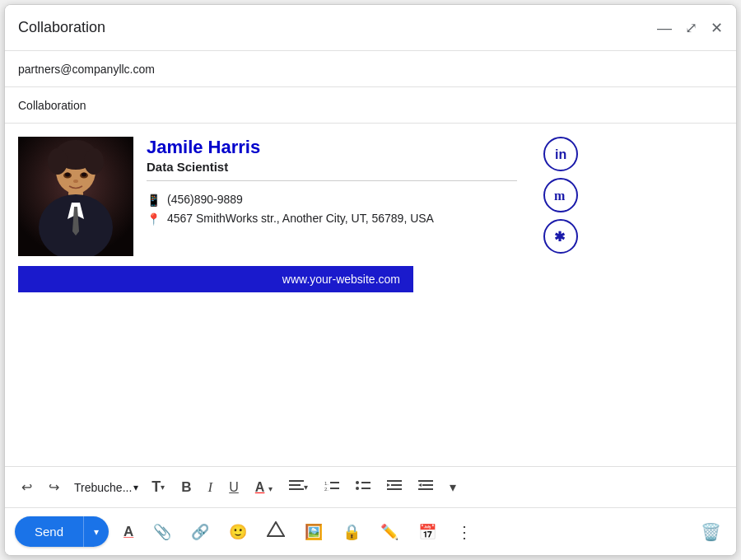 The image size is (741, 560). I want to click on unordered-list-button, so click(363, 488).